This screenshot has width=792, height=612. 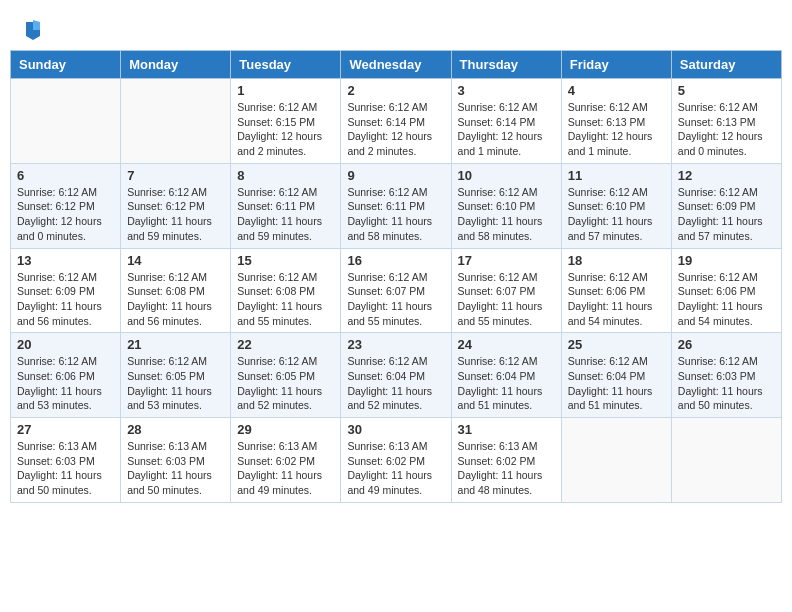 I want to click on calendar-cell: 28Sunrise: 6:13 AM Sunset: 6:03 PM Dayli…, so click(x=176, y=460).